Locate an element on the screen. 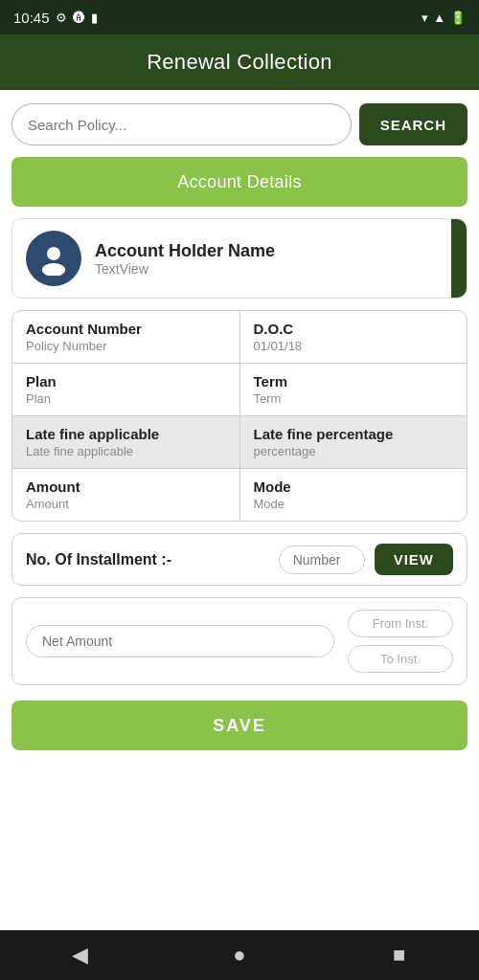 This screenshot has width=479, height=980. account-holder-card: Account Holder Name TextView is located at coordinates (240, 258).